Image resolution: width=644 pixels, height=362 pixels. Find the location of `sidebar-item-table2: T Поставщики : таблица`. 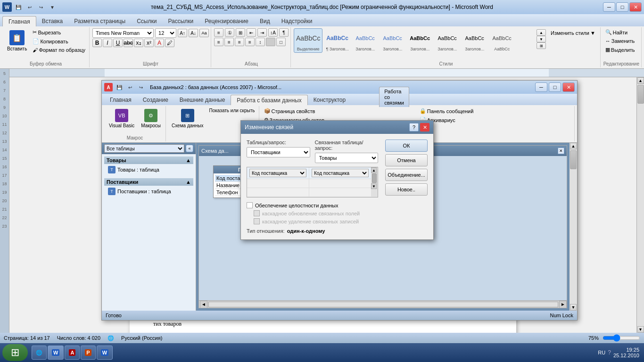

sidebar-item-table2: T Поставщики : таблица is located at coordinates (149, 191).